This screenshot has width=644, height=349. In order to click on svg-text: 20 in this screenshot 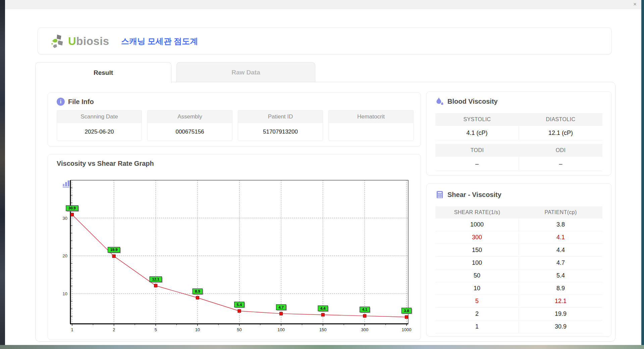, I will do `click(65, 256)`.